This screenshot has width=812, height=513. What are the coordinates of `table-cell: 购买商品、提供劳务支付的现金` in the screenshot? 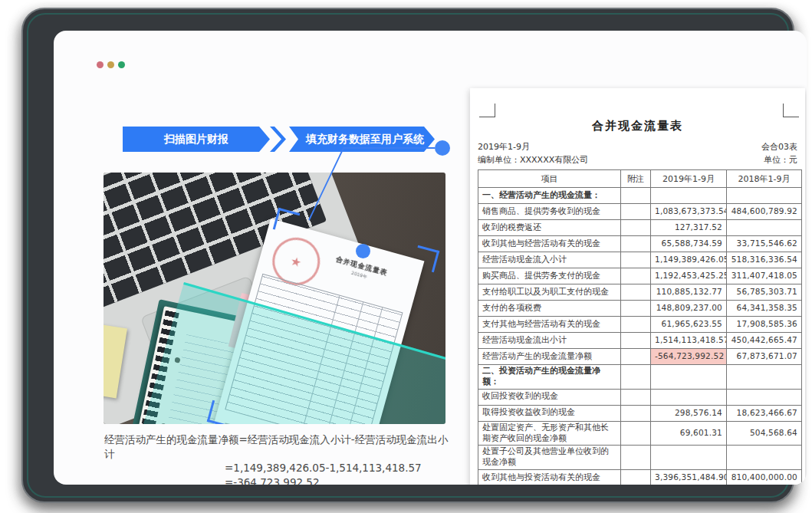 It's located at (550, 276).